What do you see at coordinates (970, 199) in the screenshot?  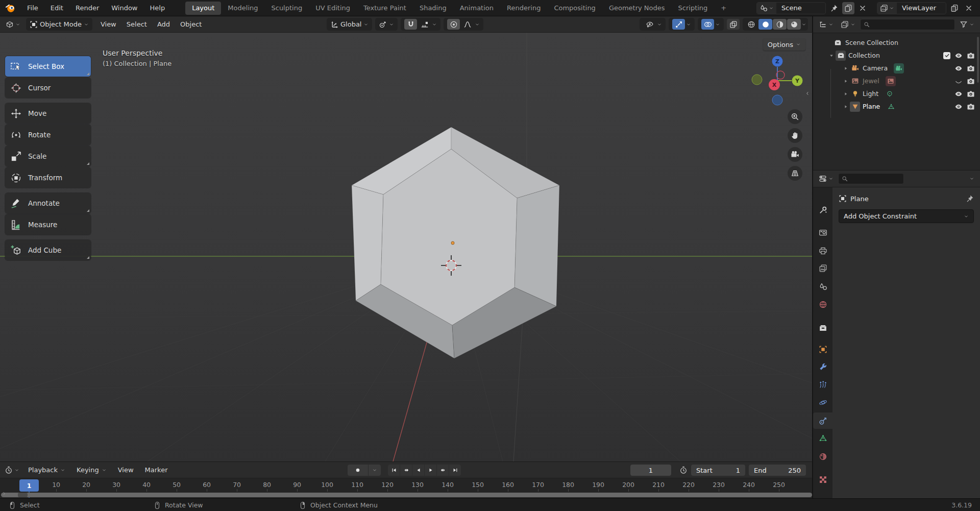 I see `pin-icon` at bounding box center [970, 199].